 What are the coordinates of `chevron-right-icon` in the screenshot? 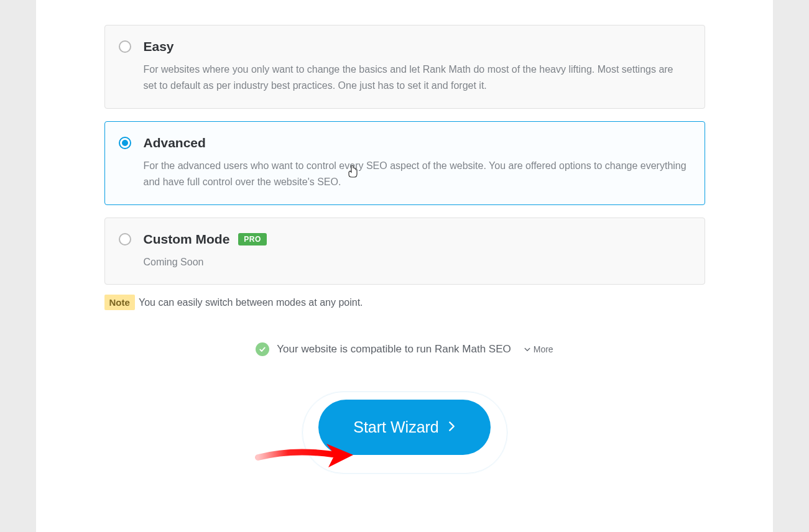 It's located at (451, 428).